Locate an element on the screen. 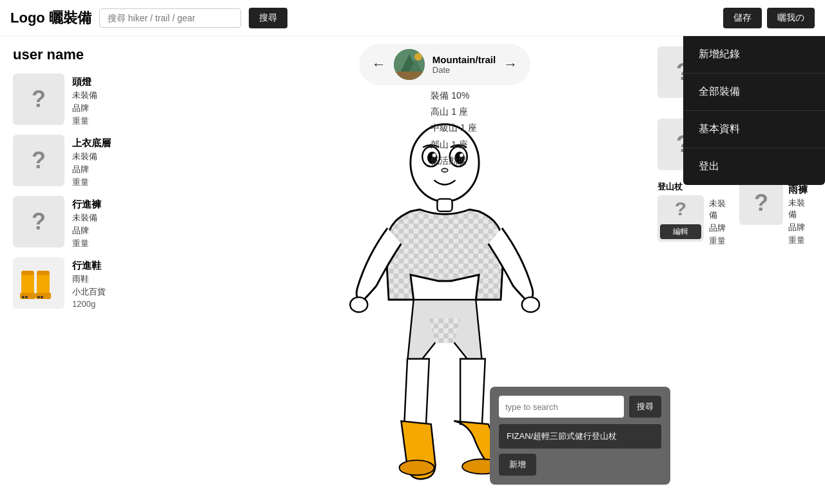 The height and width of the screenshot is (504, 825). save-button: 儲存 is located at coordinates (742, 18).